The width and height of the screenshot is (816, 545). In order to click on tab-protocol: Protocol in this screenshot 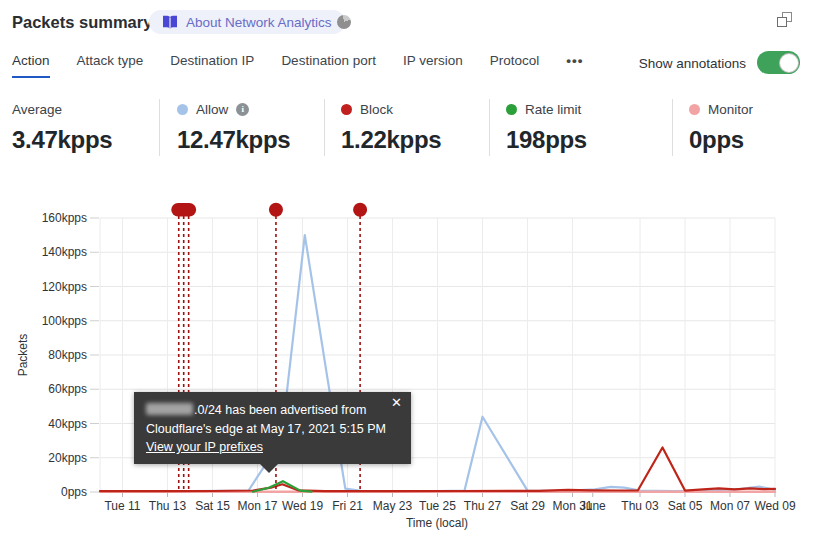, I will do `click(515, 66)`.